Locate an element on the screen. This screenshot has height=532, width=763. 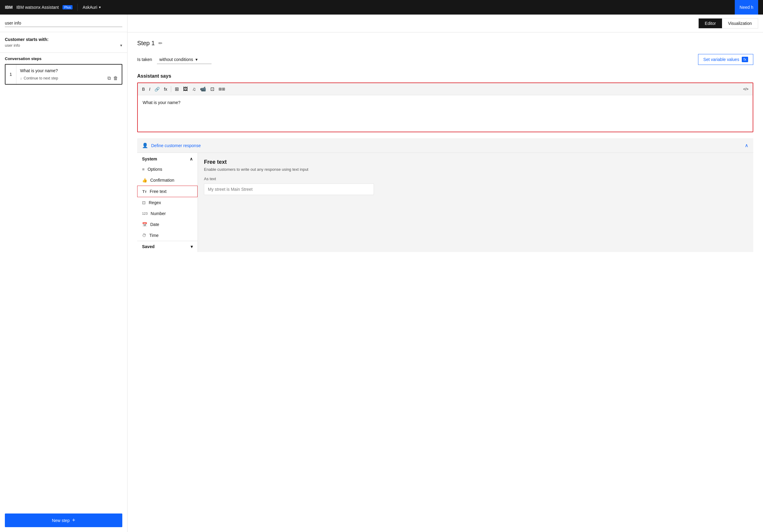
edit-pencil-icon: ✏ is located at coordinates (161, 43).